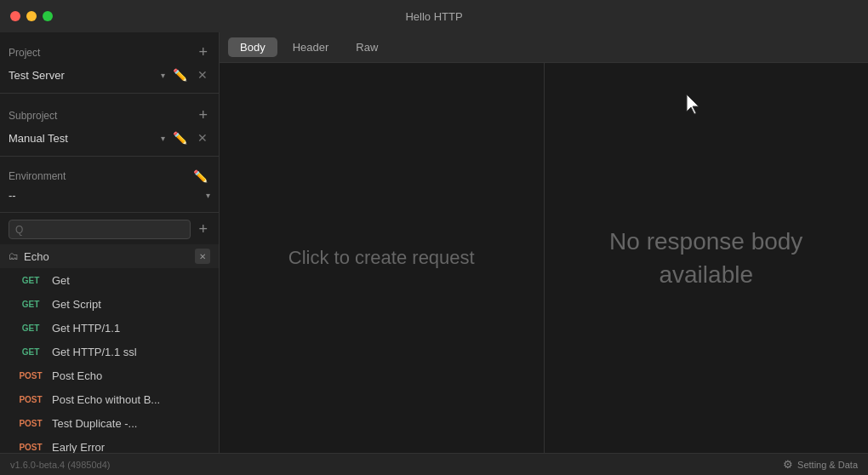  What do you see at coordinates (109, 184) in the screenshot?
I see `environment-section: Environment ✏️ -- ▾` at bounding box center [109, 184].